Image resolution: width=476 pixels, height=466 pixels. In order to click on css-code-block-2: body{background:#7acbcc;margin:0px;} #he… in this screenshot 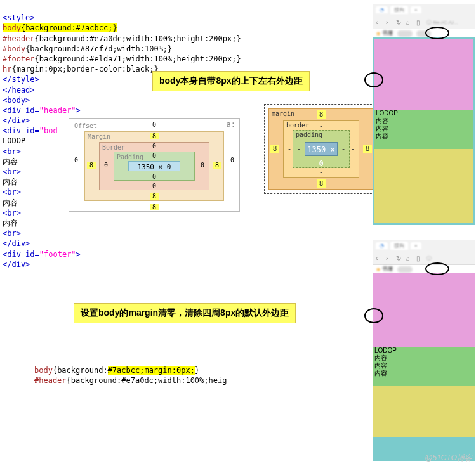, I will do `click(131, 370)`.